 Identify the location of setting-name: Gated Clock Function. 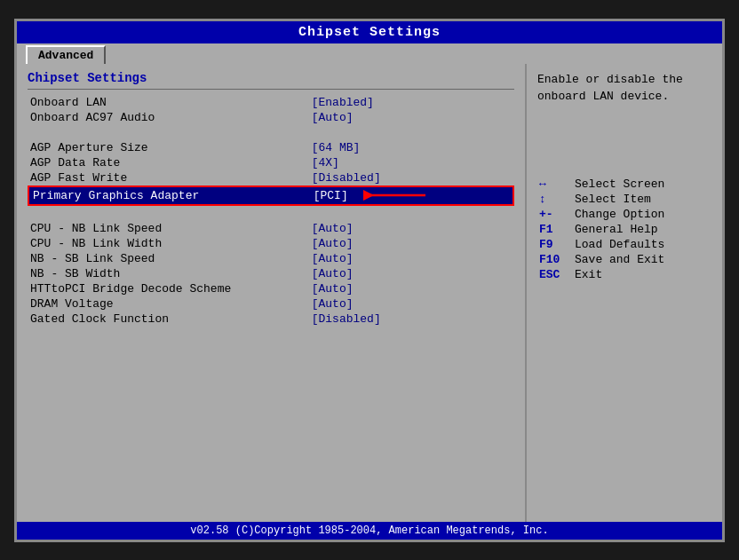
(169, 319).